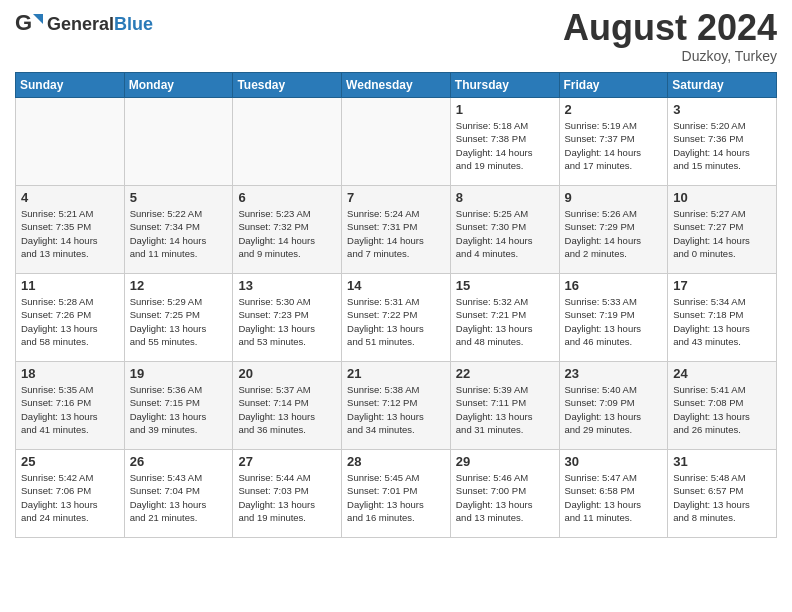 The height and width of the screenshot is (612, 792). I want to click on day-detail: Sunrise: 5:45 AM Sunset: 7:01 PM Dayligh…, so click(396, 498).